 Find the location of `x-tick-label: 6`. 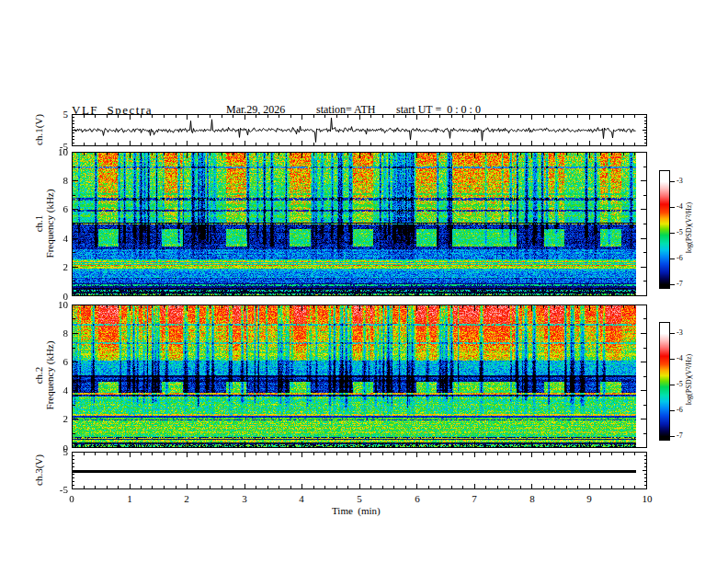

x-tick-label: 6 is located at coordinates (417, 499).